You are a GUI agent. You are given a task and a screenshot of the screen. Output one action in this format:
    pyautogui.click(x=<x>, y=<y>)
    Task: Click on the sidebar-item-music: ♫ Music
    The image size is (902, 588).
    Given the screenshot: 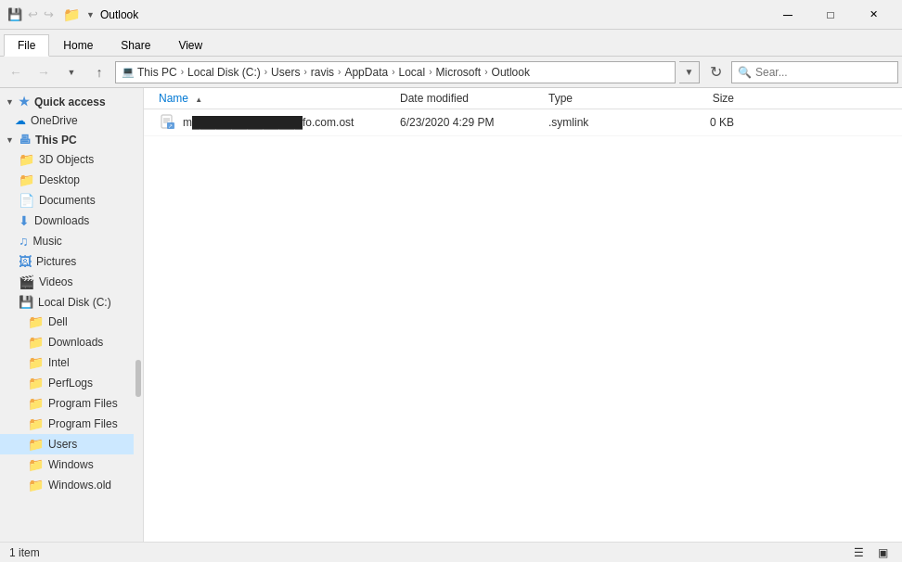 What is the action you would take?
    pyautogui.click(x=71, y=241)
    